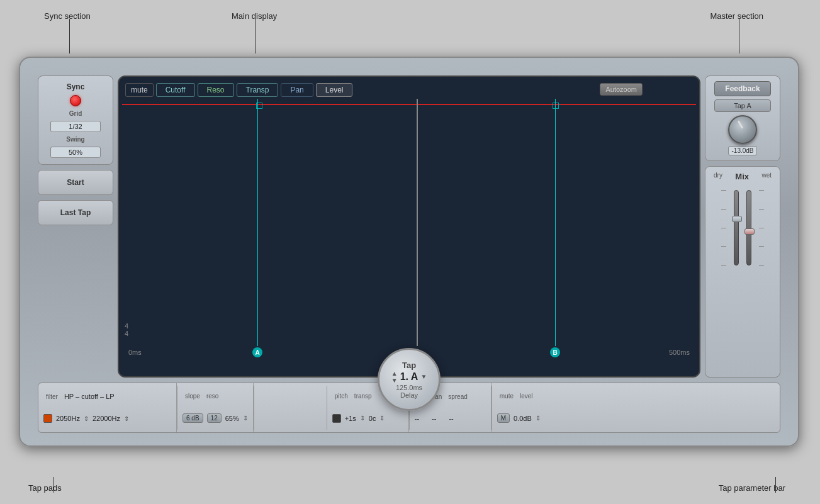  What do you see at coordinates (363, 396) in the screenshot?
I see `transp-label: transp` at bounding box center [363, 396].